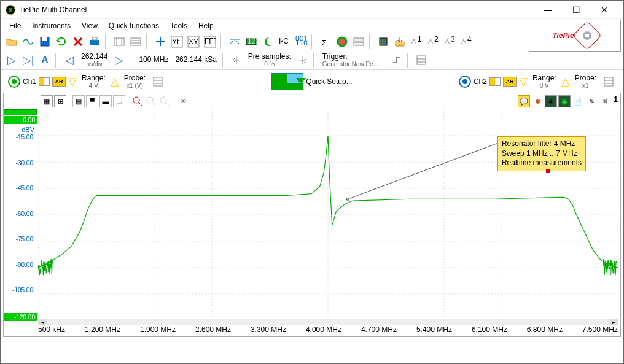  I want to click on timebase-right-icon: ▷, so click(119, 60).